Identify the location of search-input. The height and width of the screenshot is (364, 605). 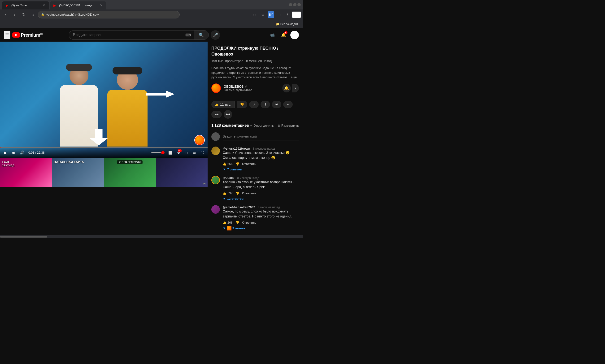
(126, 35).